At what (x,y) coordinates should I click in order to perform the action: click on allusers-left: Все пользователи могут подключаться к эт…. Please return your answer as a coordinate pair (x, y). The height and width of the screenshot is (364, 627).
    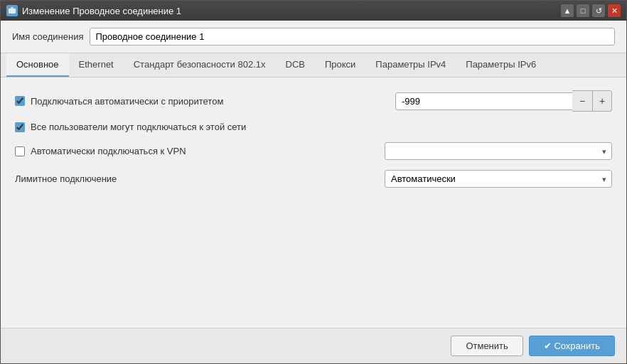
    Looking at the image, I should click on (131, 127).